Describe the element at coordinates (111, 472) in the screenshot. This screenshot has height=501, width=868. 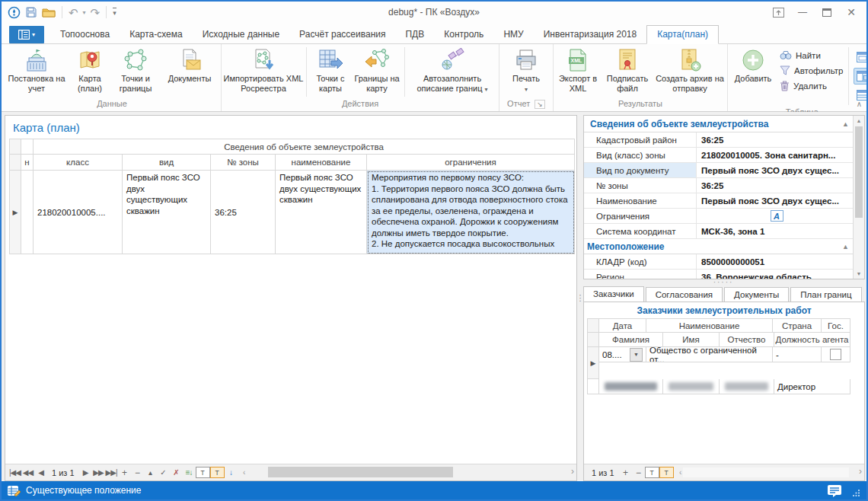
I see `nav-last-button: ▶▶|` at that location.